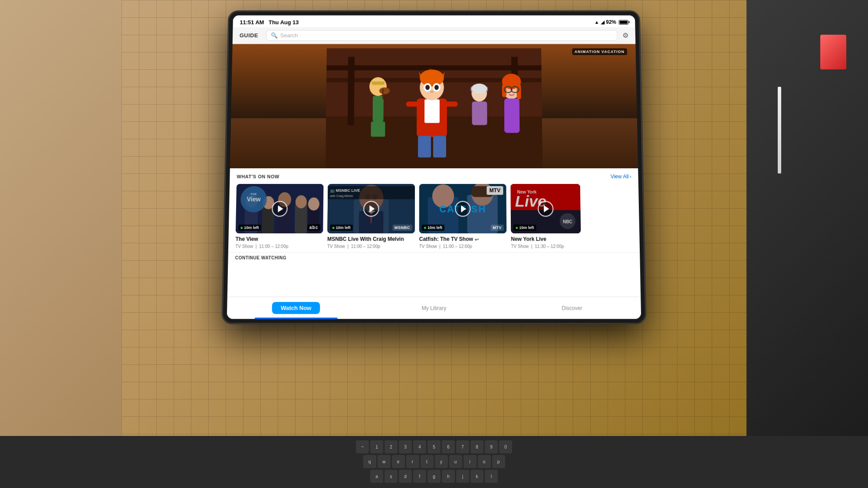  I want to click on shows-row: THE View 10m left, so click(434, 216).